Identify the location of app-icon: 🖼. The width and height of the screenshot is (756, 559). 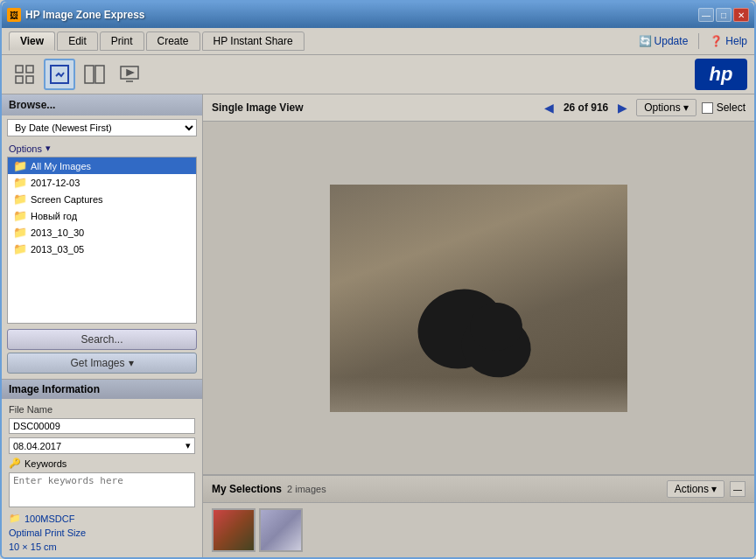
(14, 15).